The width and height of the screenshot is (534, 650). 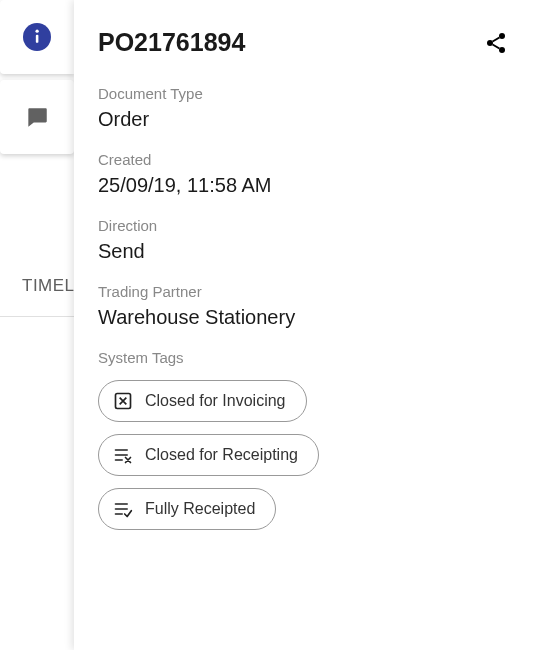 I want to click on tab-comment, so click(x=37, y=117).